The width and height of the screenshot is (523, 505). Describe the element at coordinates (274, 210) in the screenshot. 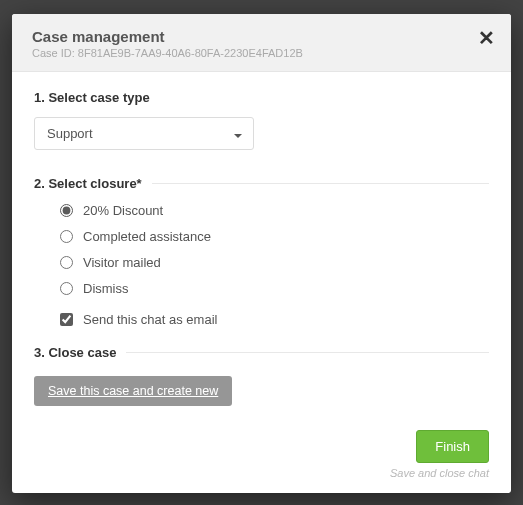

I see `closure-option-discount: 20% Discount` at that location.